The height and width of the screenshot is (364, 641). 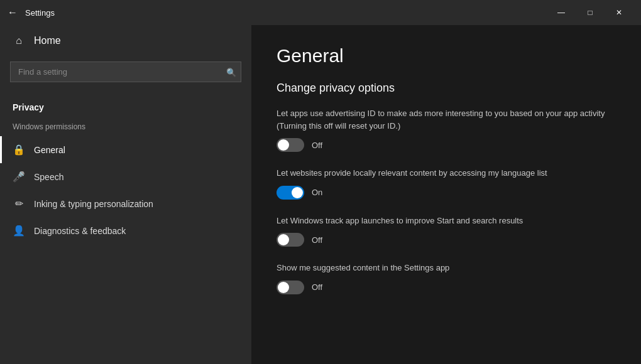 What do you see at coordinates (590, 13) in the screenshot?
I see `window-controls: — □ ✕` at bounding box center [590, 13].